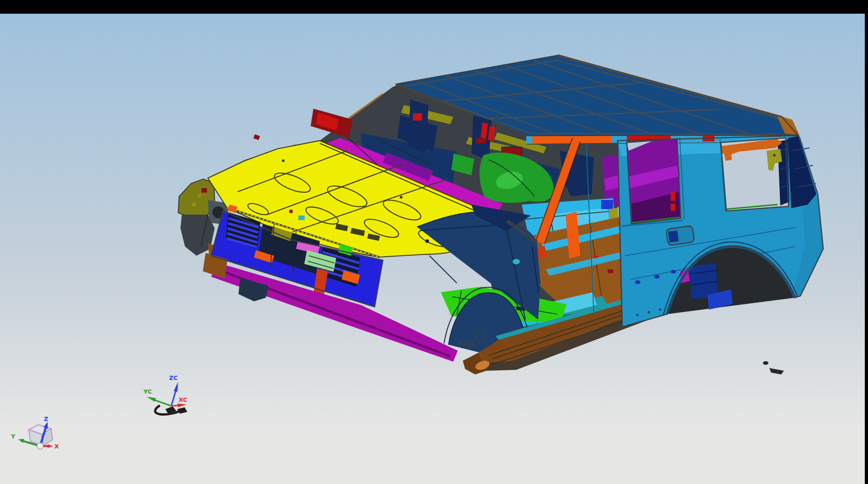  I want to click on top-black-bar, so click(434, 7).